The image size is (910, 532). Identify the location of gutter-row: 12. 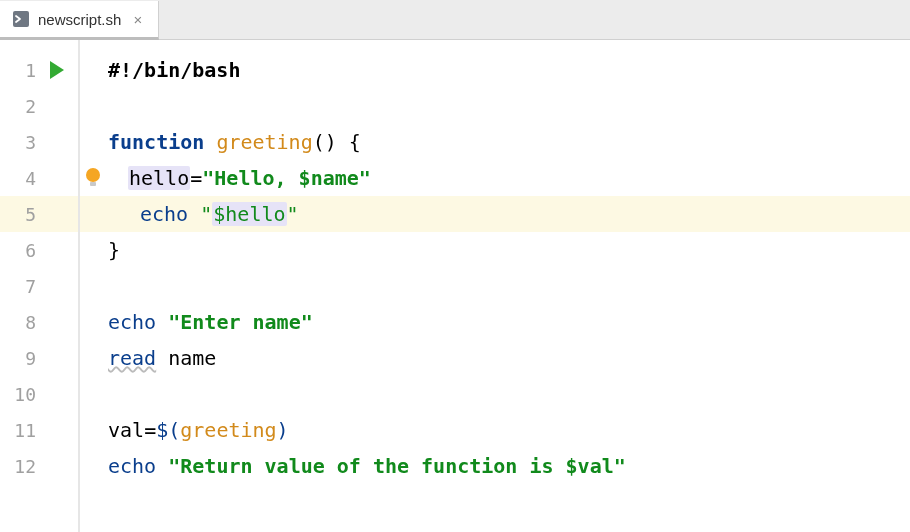
(39, 466).